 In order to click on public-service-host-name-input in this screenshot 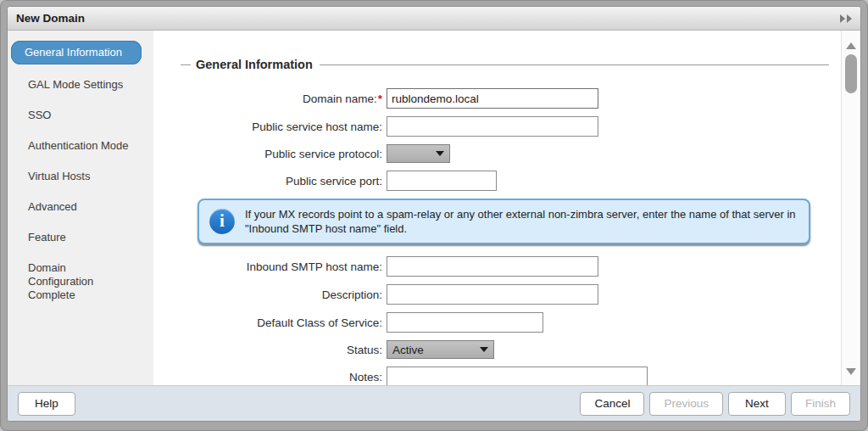, I will do `click(492, 126)`.